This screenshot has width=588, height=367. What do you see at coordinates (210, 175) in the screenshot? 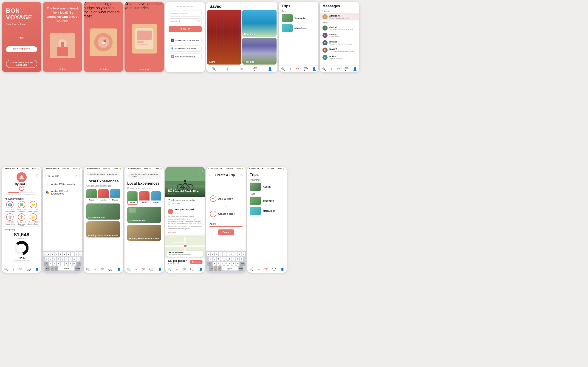
I see `back-button-create-trip: ‹` at bounding box center [210, 175].